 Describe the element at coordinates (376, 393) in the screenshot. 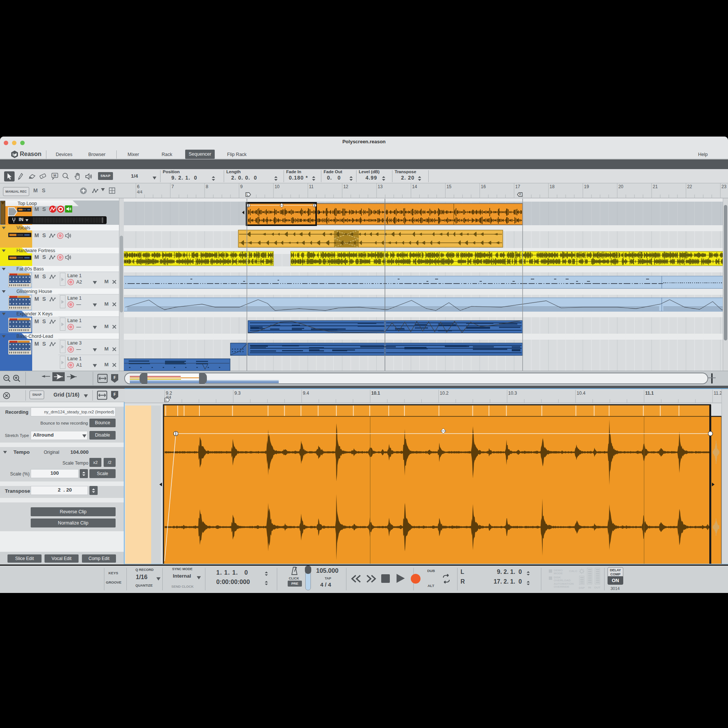

I see `svg-text: 10.1` at that location.